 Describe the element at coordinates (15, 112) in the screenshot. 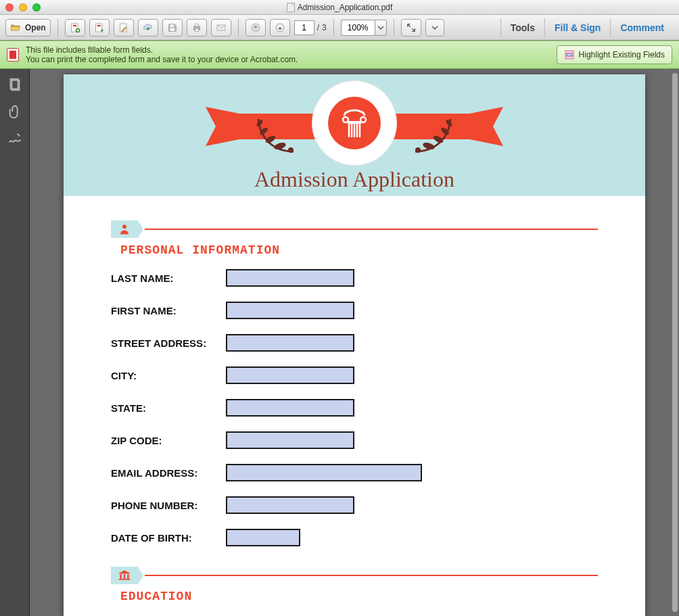

I see `attachments-panel-button` at that location.